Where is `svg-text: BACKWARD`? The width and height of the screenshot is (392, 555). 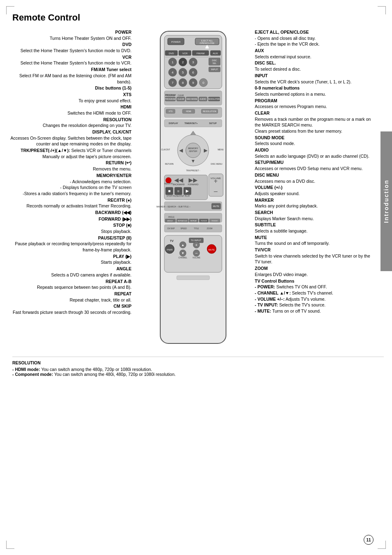
svg-text: BACKWARD is located at coordinates (179, 184).